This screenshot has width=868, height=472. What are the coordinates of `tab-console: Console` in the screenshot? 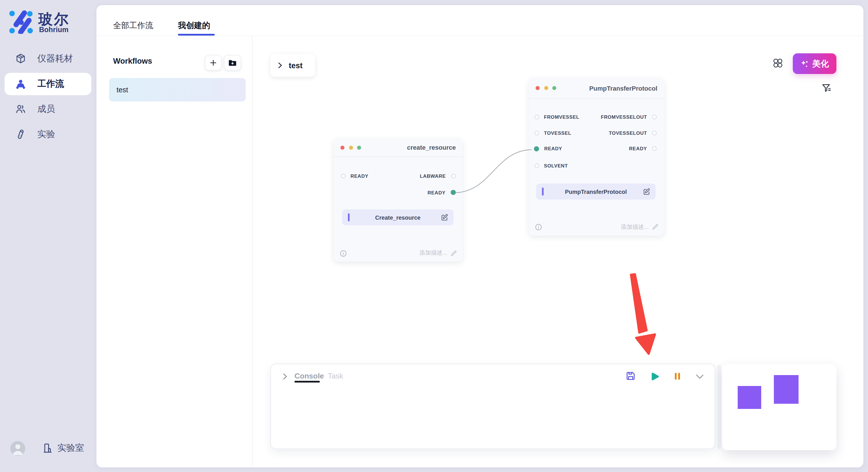 It's located at (309, 376).